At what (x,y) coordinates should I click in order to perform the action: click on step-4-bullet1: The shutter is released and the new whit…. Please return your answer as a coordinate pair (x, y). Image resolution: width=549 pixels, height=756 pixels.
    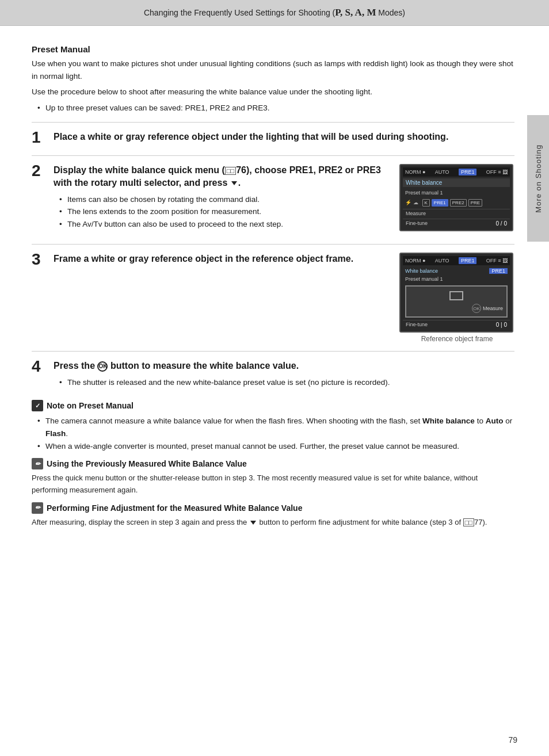
    Looking at the image, I should click on (287, 383).